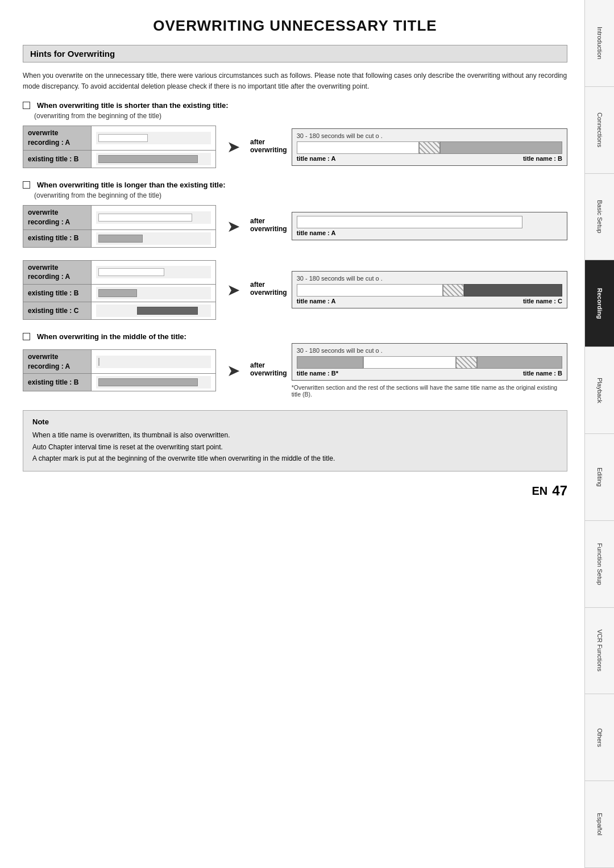 This screenshot has height=868, width=614. Describe the element at coordinates (409, 147) in the screenshot. I see `after-wrapper-1: afteroverwriting 30 - 180 seconds will b…` at that location.